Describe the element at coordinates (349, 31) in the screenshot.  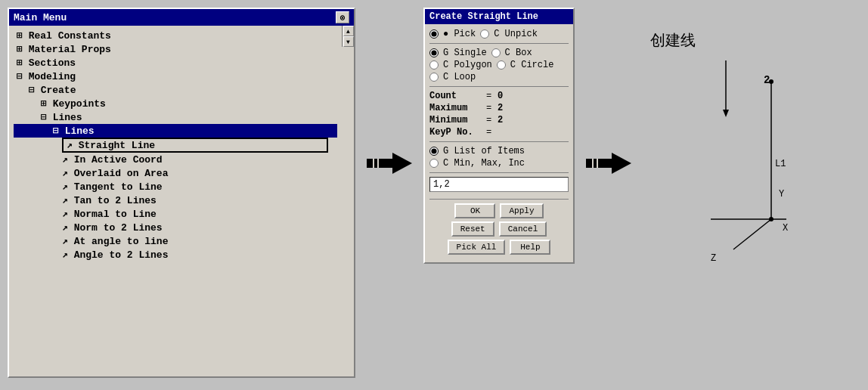
I see `scroll-up-btn: ▲` at that location.